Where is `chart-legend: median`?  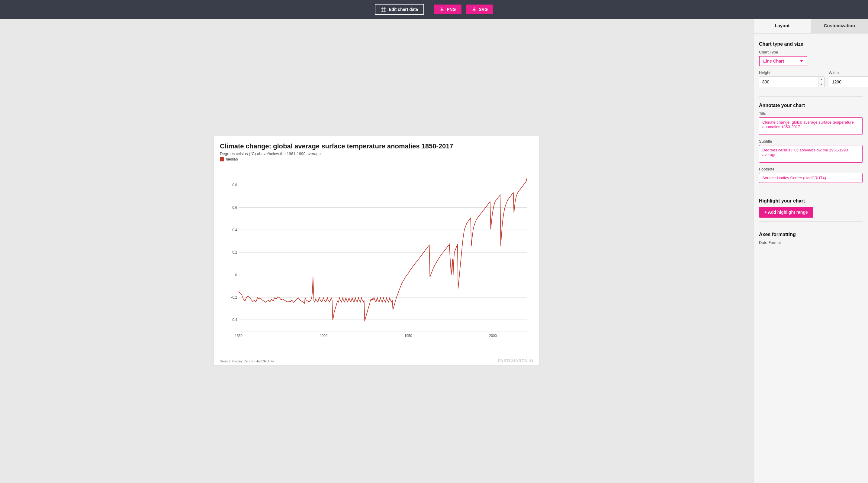
chart-legend: median is located at coordinates (377, 159).